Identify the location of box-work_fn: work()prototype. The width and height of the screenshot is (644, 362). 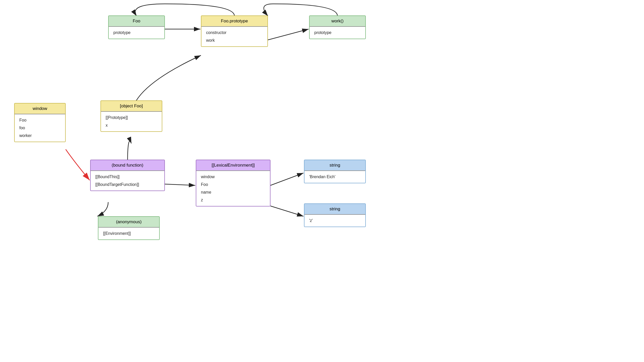
(337, 27).